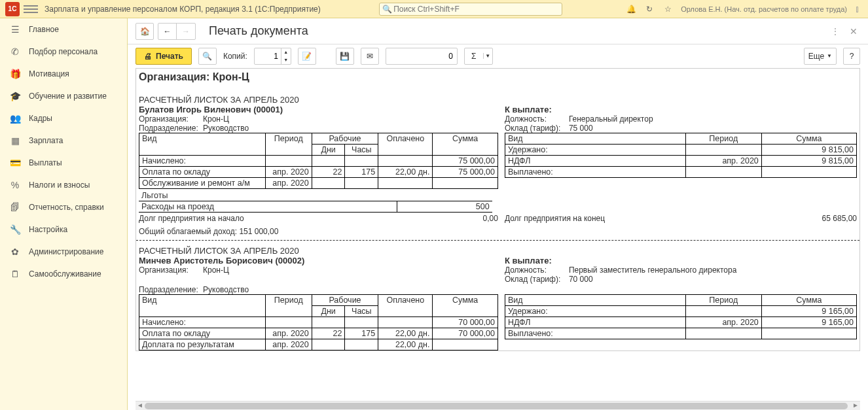 This screenshot has width=868, height=410. What do you see at coordinates (681, 260) in the screenshot?
I see `payout-label-2: К выплате:` at bounding box center [681, 260].